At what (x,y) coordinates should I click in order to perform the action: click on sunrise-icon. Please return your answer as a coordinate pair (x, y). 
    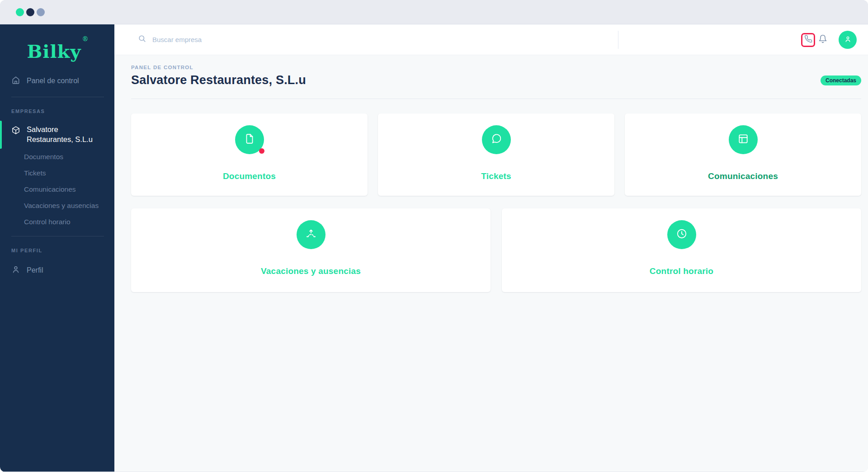
    Looking at the image, I should click on (311, 235).